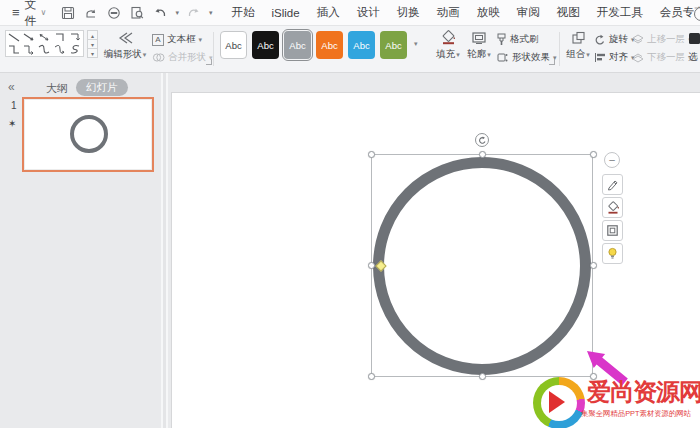 This screenshot has height=428, width=700. I want to click on style-chip-blue: Abc, so click(362, 45).